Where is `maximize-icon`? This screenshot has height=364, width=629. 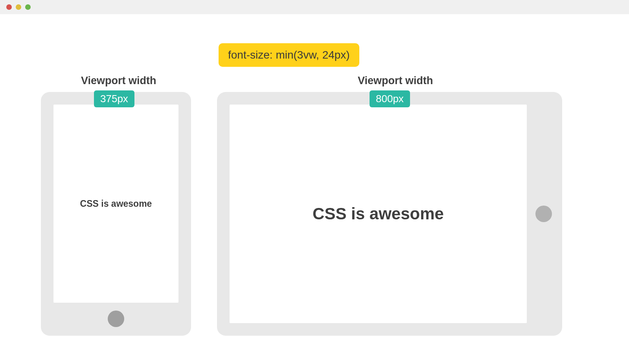
maximize-icon is located at coordinates (28, 7).